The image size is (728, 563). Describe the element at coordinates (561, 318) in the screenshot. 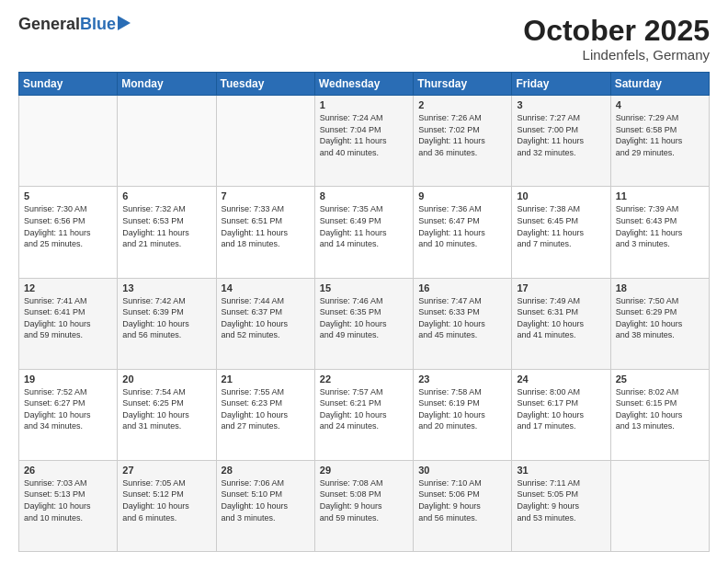

I see `day-info: Sunrise: 7:49 AM Sunset: 6:31 PM Dayligh…` at that location.